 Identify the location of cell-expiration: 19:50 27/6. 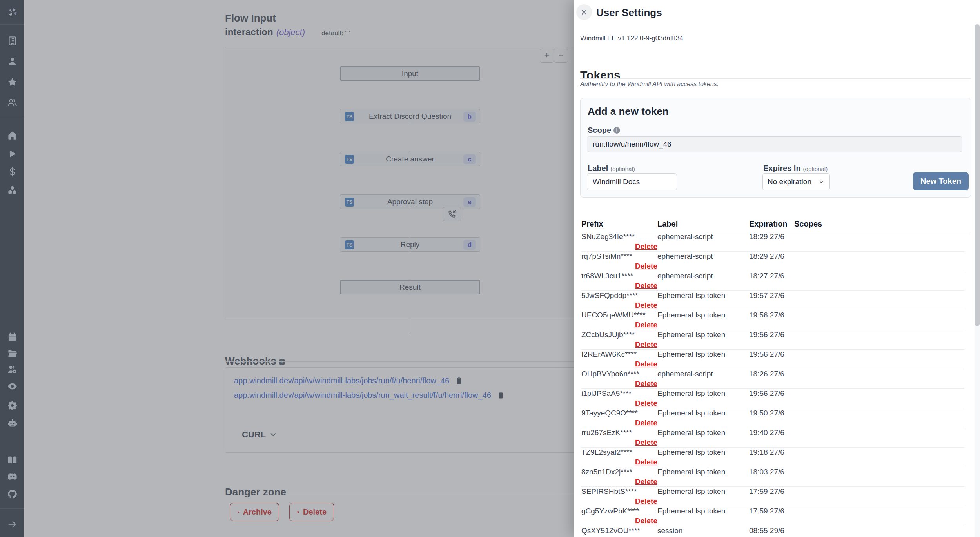
(771, 413).